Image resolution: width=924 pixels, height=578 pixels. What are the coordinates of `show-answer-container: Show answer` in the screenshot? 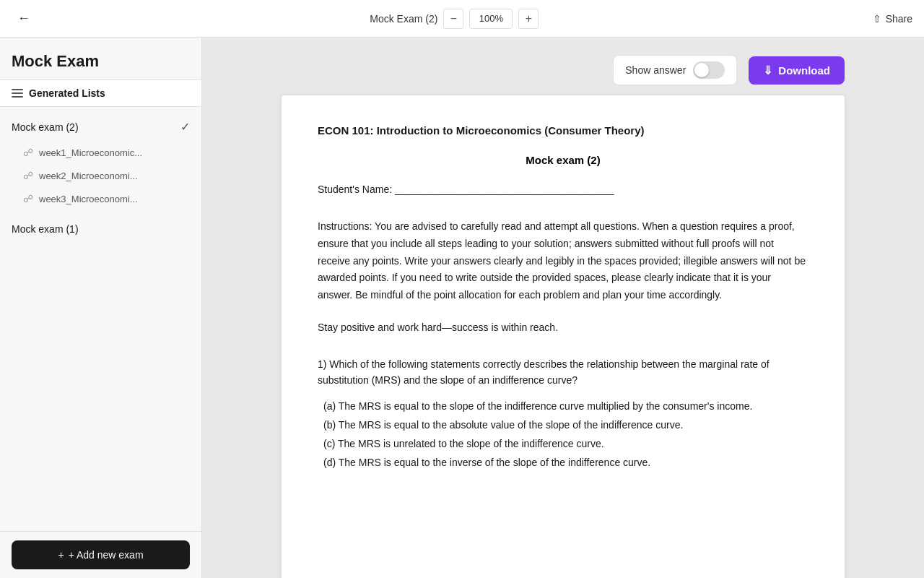 It's located at (675, 70).